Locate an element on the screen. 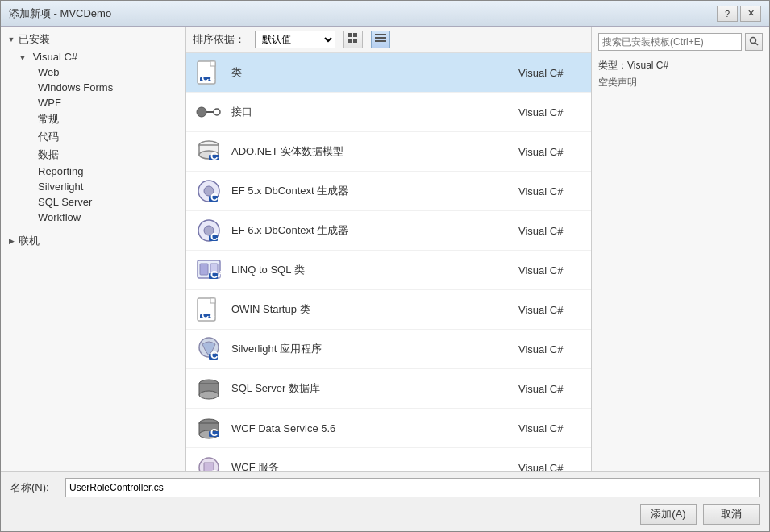 The image size is (770, 532). template-name-interface: 接口 is located at coordinates (375, 112).